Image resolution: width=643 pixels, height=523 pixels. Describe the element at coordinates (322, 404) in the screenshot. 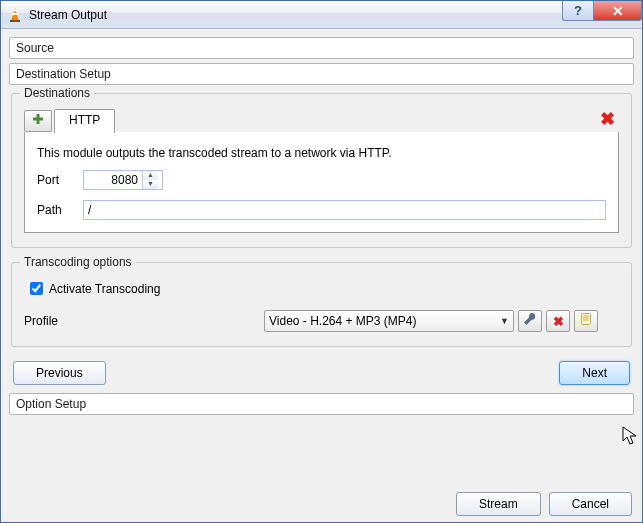

I see `section-option-setup: Option Setup` at that location.